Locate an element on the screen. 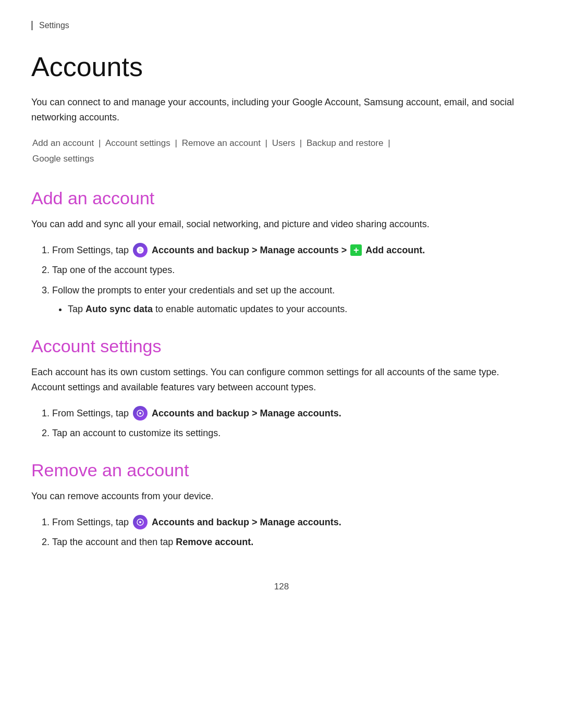 This screenshot has height=728, width=563. step-2-account-settings: Tap an account to customize its settings… is located at coordinates (292, 434).